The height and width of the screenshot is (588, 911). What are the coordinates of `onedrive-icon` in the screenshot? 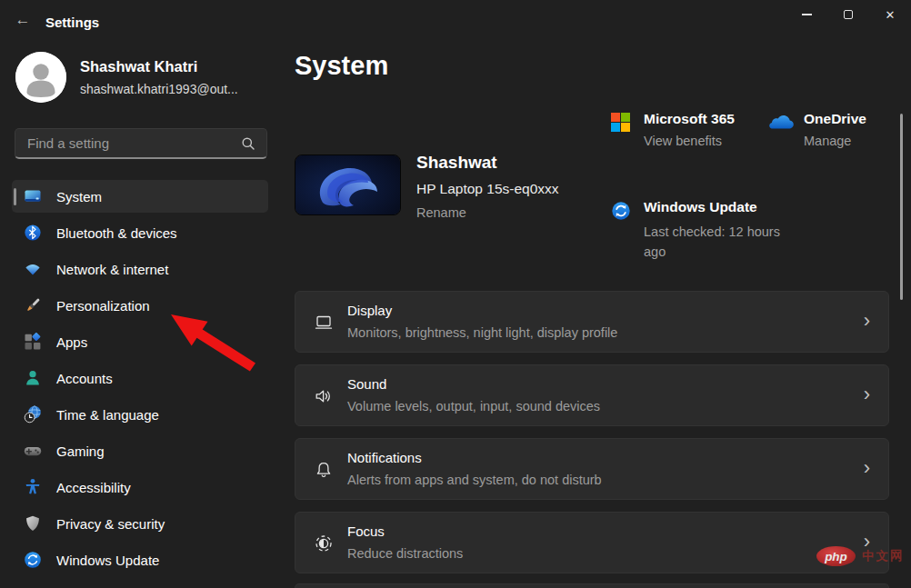 It's located at (782, 124).